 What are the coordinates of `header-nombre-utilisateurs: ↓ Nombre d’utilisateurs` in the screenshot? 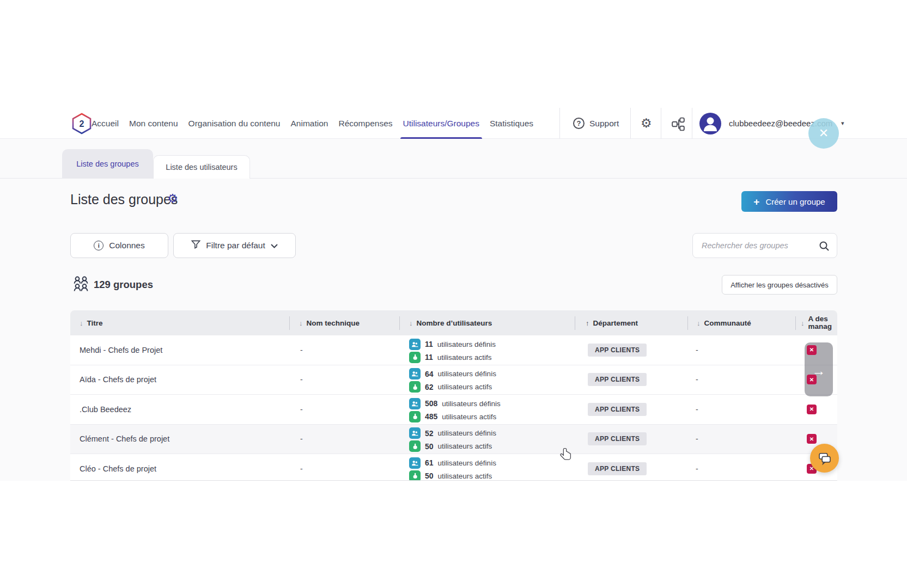 It's located at (451, 323).